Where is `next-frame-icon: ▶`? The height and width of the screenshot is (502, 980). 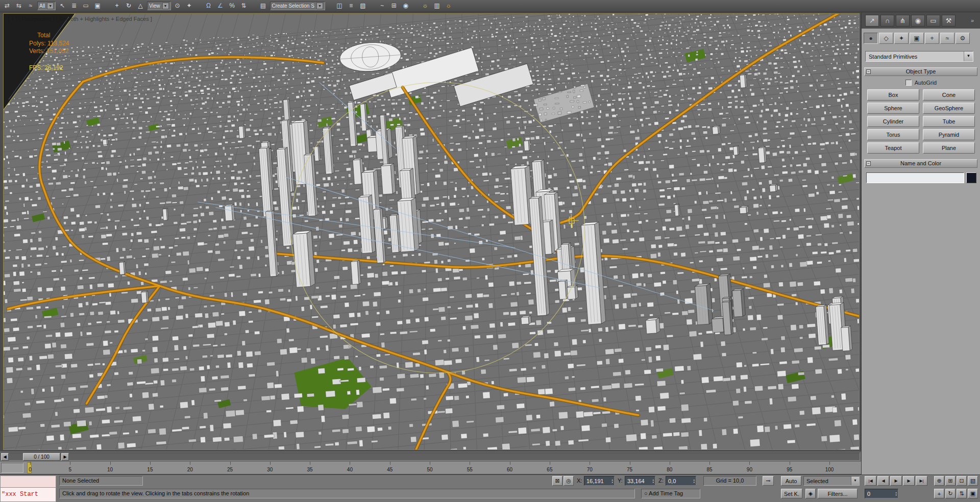 next-frame-icon: ▶ is located at coordinates (909, 481).